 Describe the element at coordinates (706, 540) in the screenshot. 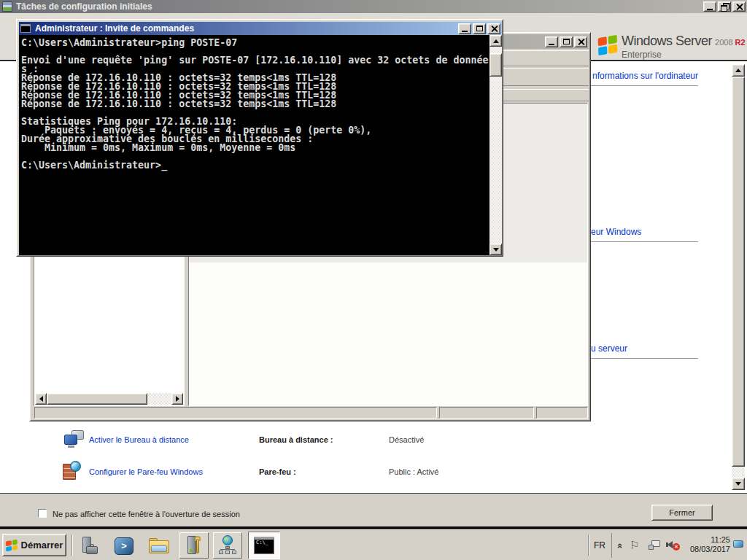

I see `tray-time: 11:25` at that location.